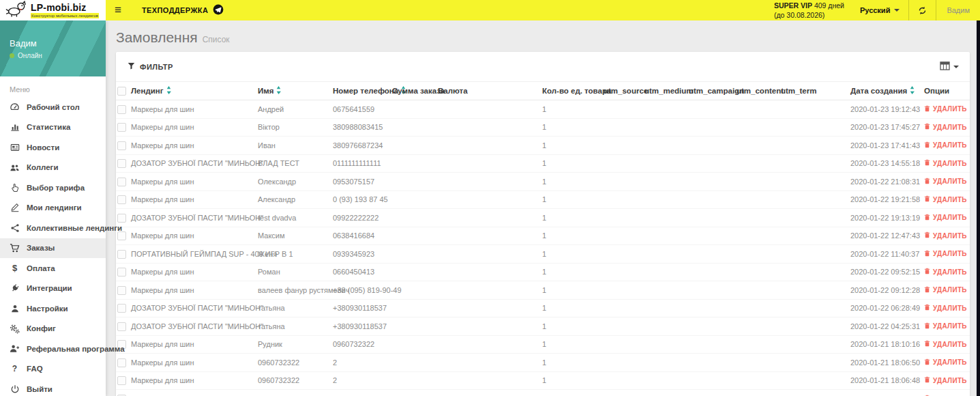 The image size is (980, 396). Describe the element at coordinates (15, 348) in the screenshot. I see `user-plus-icon` at that location.